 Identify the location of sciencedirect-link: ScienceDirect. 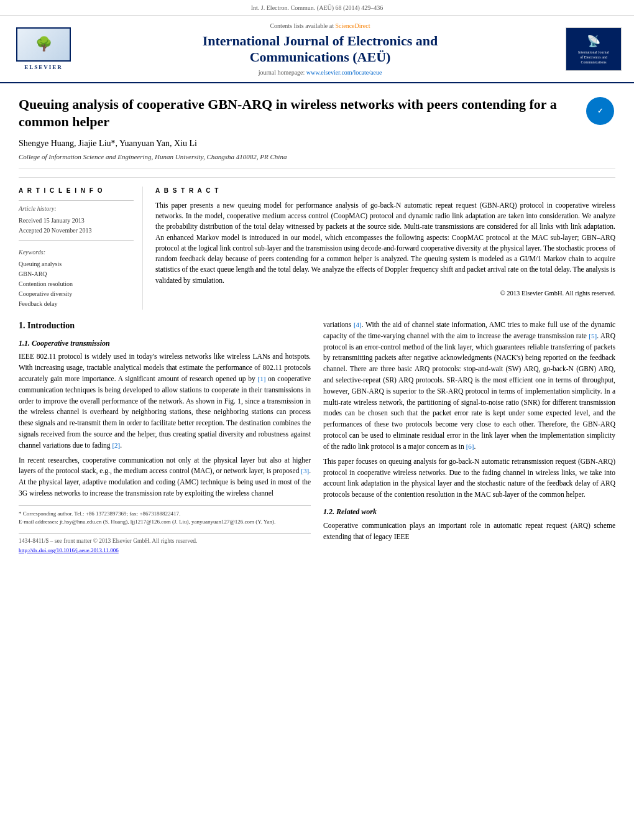
(352, 26).